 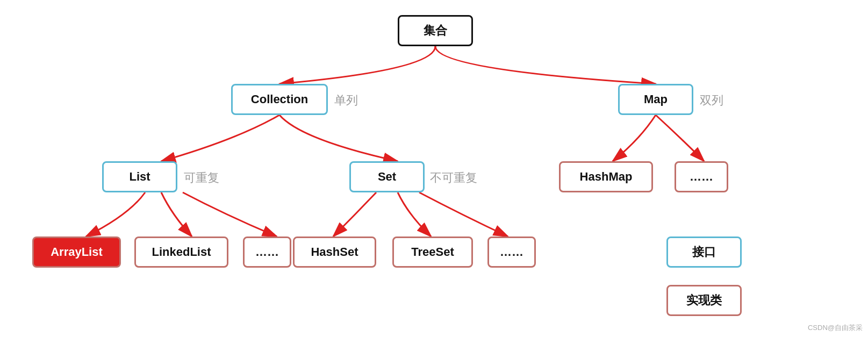 I want to click on set-dots-node: ……, so click(x=512, y=252).